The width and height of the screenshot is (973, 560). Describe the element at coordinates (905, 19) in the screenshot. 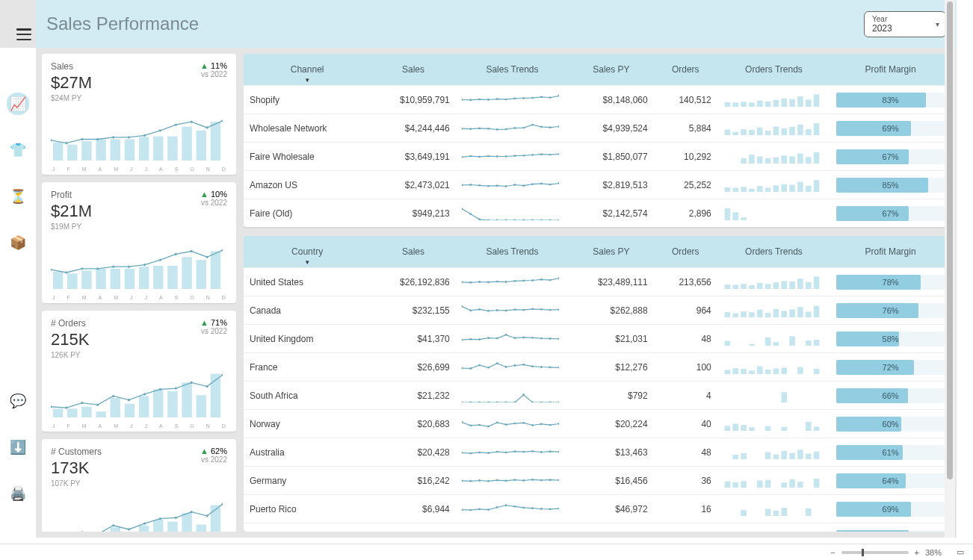

I see `year-filter-label: Year` at that location.